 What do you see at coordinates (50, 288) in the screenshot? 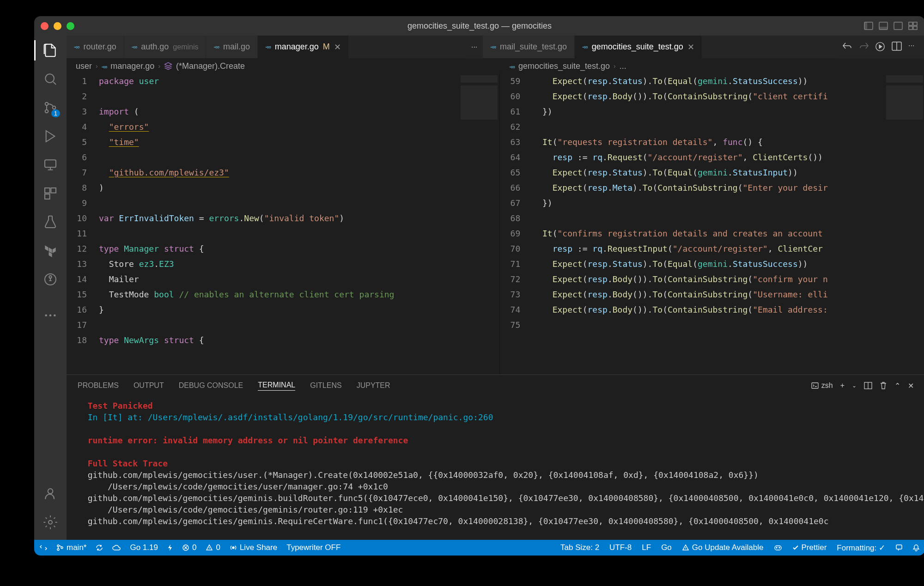
I see `activity-bar: 1` at bounding box center [50, 288].